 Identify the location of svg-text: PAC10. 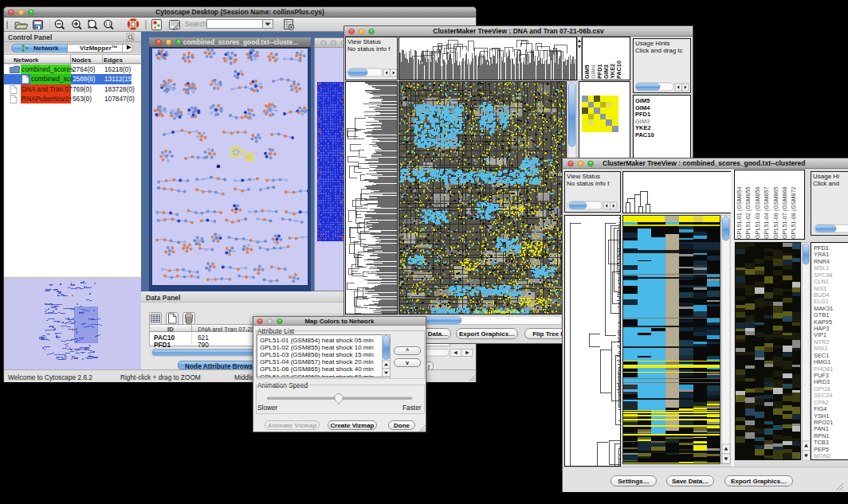
(618, 70).